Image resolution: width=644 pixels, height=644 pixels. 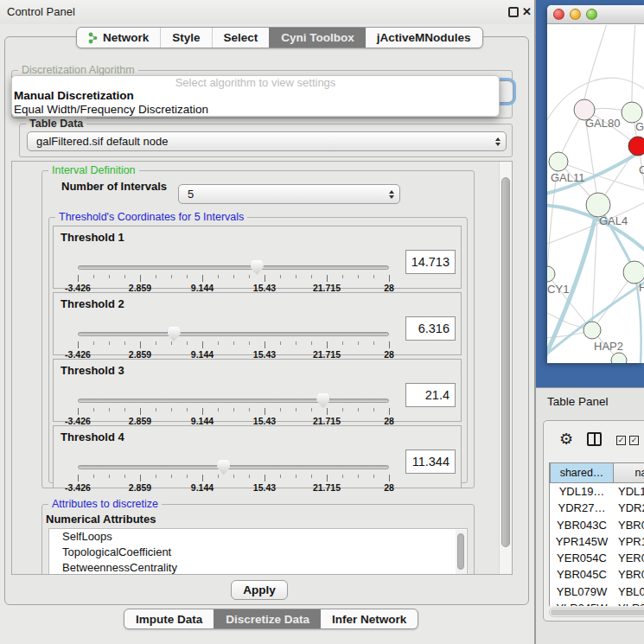 I want to click on bottom-tab-bar: Impute Data Discretize Data Infer Networ…, so click(x=271, y=619).